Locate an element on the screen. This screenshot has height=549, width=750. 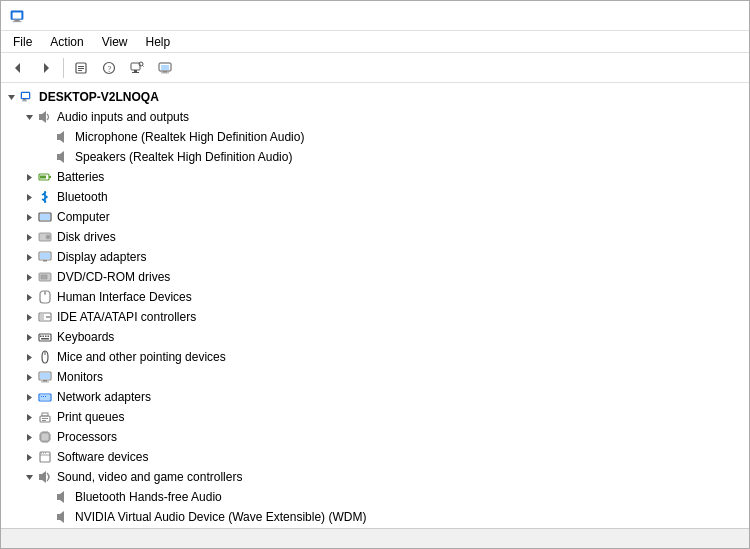
monitor-button is located at coordinates (165, 68).